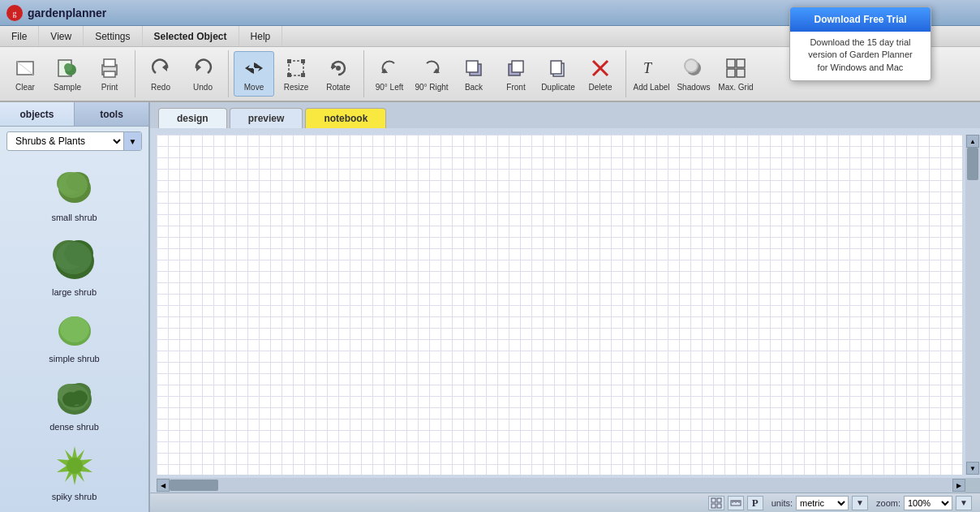 The height and width of the screenshot is (512, 980). What do you see at coordinates (782, 503) in the screenshot?
I see `units-label: units:` at bounding box center [782, 503].